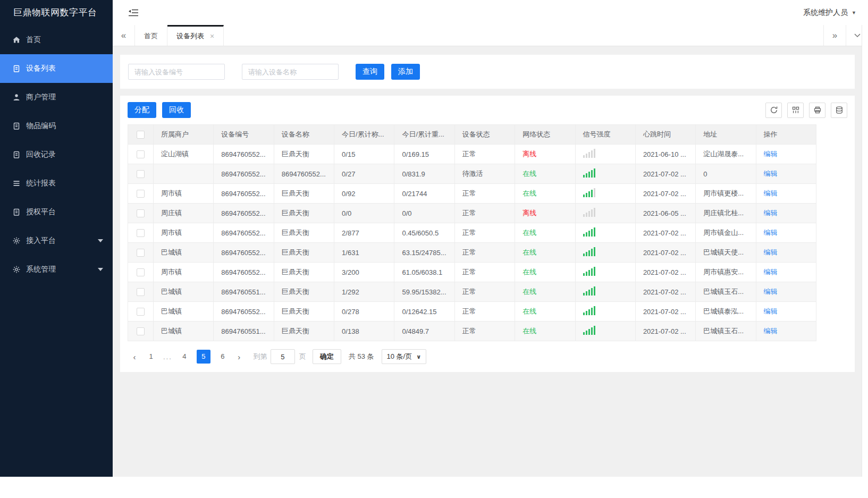 This screenshot has width=868, height=498. Describe the element at coordinates (204, 357) in the screenshot. I see `page-button-5: 5` at that location.